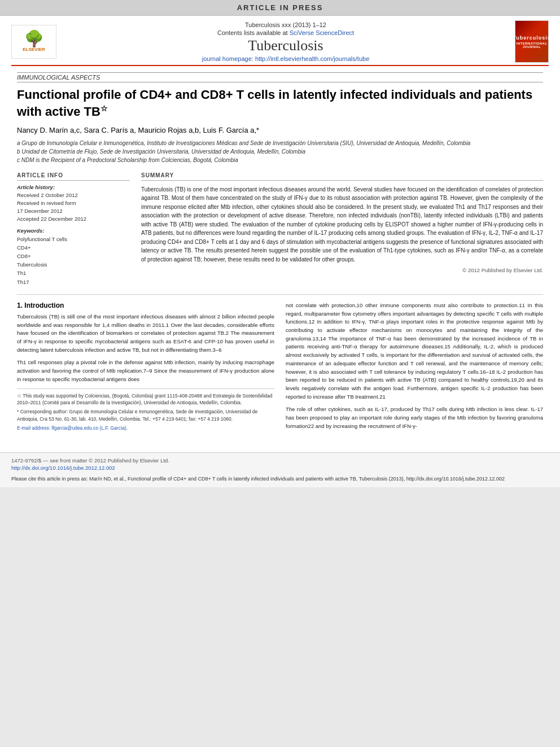  What do you see at coordinates (280, 104) in the screenshot?
I see `article-title: Functional profile of CD4+ and CD8+ T ce…` at bounding box center [280, 104].